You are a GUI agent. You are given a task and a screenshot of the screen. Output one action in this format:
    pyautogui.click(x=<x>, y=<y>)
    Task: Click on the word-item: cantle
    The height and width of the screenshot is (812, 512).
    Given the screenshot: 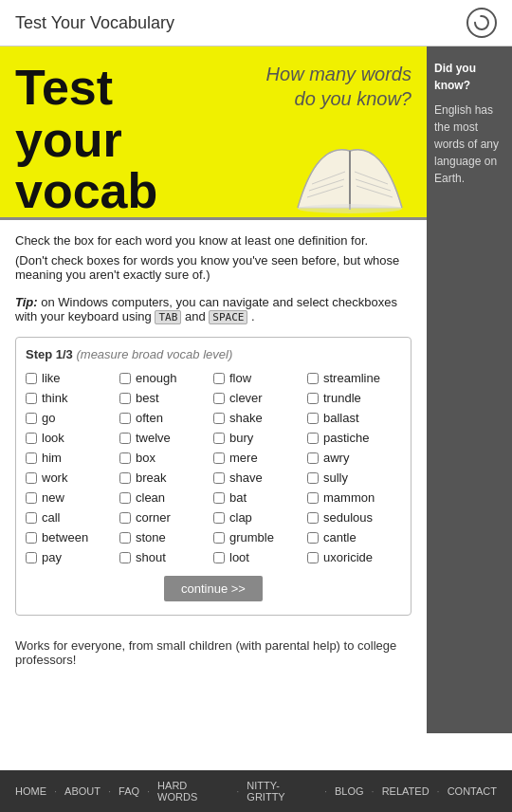 What is the action you would take?
    pyautogui.click(x=355, y=537)
    